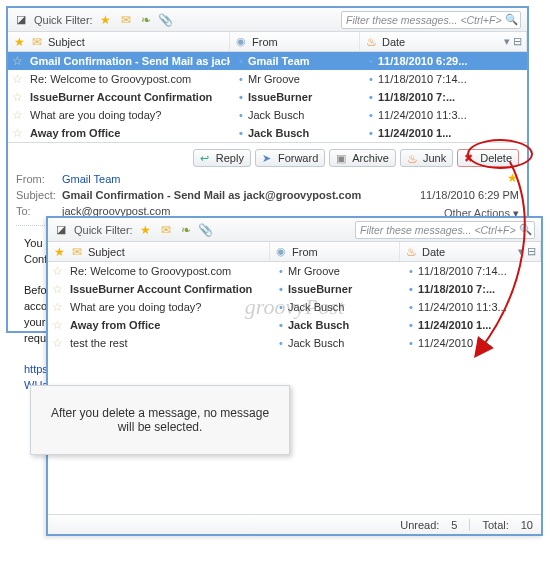 The image size is (550, 569). What do you see at coordinates (290, 158) in the screenshot?
I see `forward-button: ➤Forward` at bounding box center [290, 158].